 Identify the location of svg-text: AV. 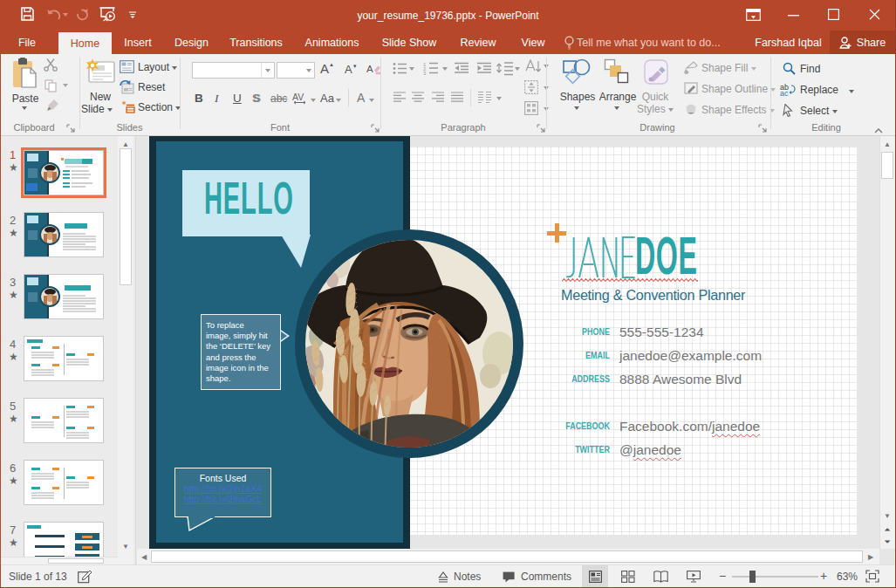
(298, 98).